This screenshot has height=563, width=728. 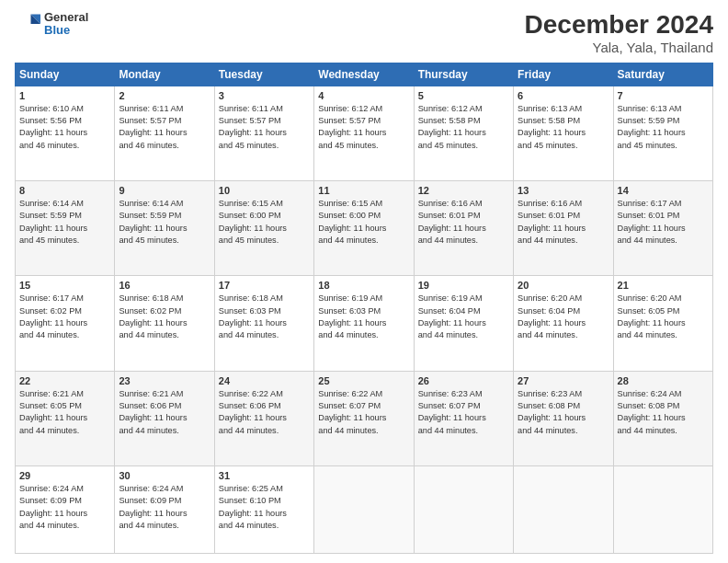 What do you see at coordinates (264, 510) in the screenshot?
I see `table-row: 31Sunrise: 6:25 AM Sunset: 6:10 PM Dayli…` at bounding box center [264, 510].